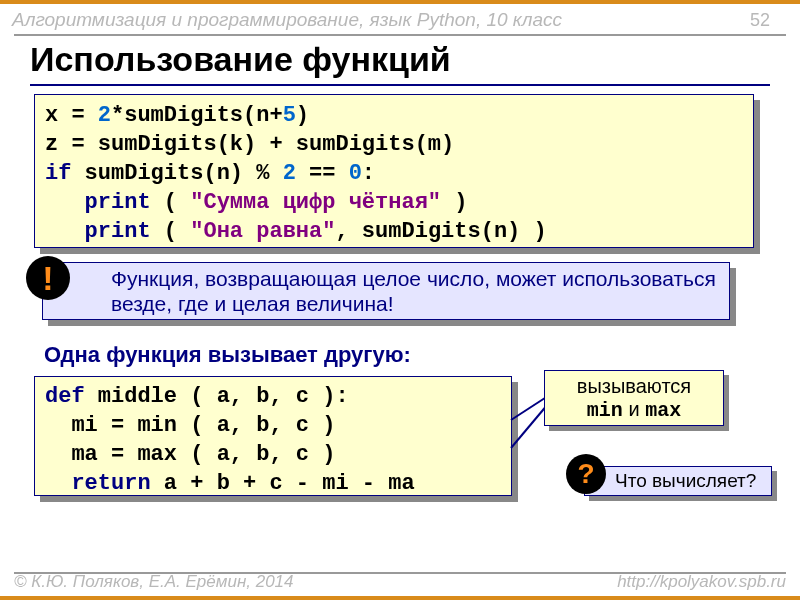  Describe the element at coordinates (273, 436) in the screenshot. I see `code-block-2-content: def middle ( a, b, c ): mi = min ( a, b,…` at that location.